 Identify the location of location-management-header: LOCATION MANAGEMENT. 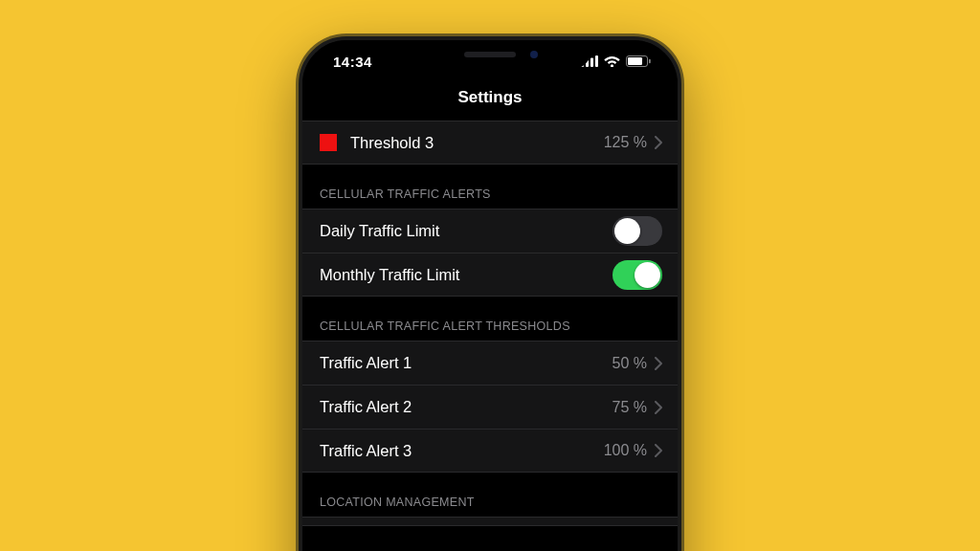
(490, 495).